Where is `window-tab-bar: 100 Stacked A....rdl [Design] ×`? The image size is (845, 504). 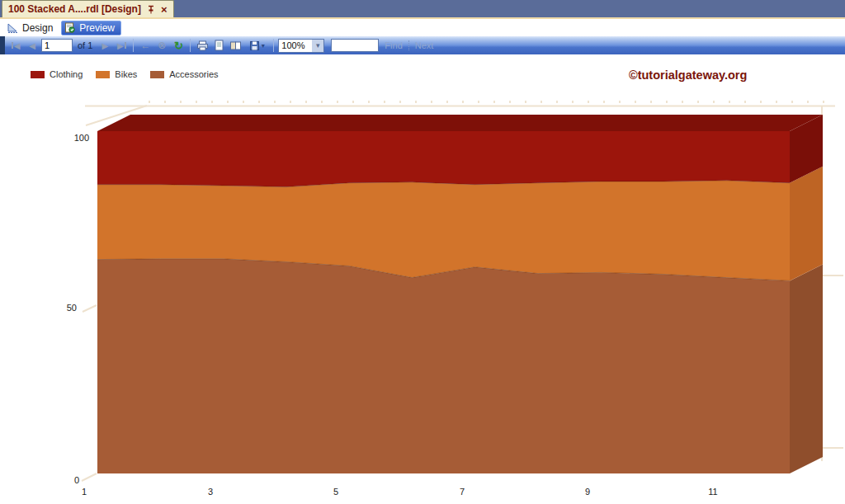
window-tab-bar: 100 Stacked A....rdl [Design] × is located at coordinates (422, 10).